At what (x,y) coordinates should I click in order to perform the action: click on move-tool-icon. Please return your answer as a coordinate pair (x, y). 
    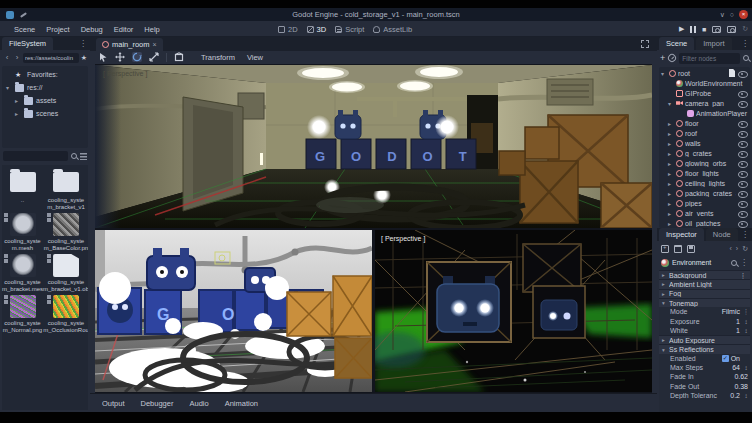
    Looking at the image, I should click on (120, 57).